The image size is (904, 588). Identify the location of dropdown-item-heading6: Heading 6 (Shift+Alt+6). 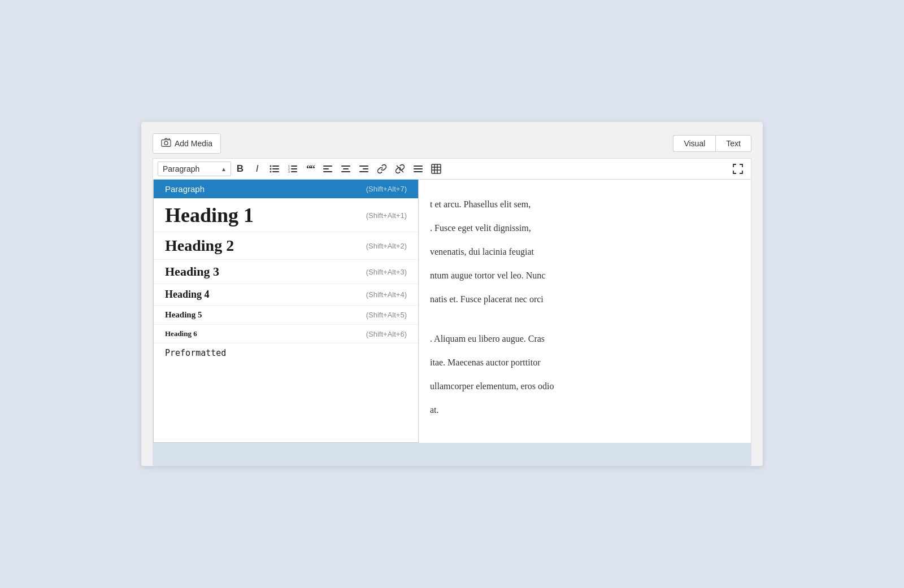
(286, 334).